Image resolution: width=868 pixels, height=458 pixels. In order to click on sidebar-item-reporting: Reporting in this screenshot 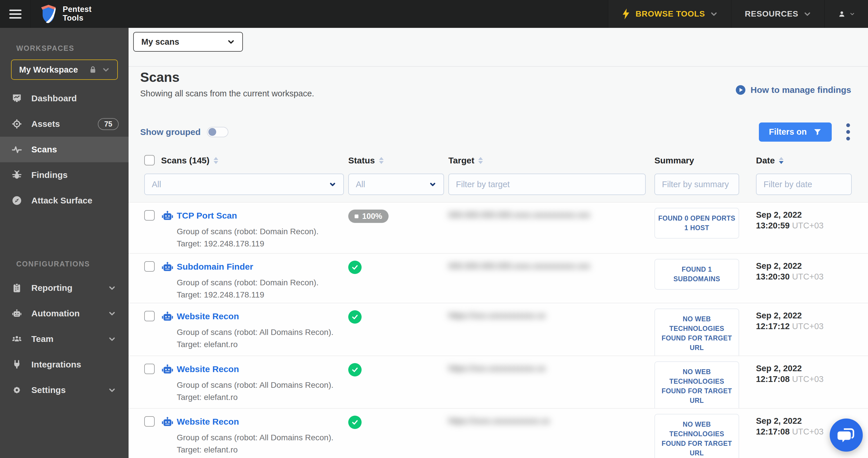, I will do `click(64, 288)`.